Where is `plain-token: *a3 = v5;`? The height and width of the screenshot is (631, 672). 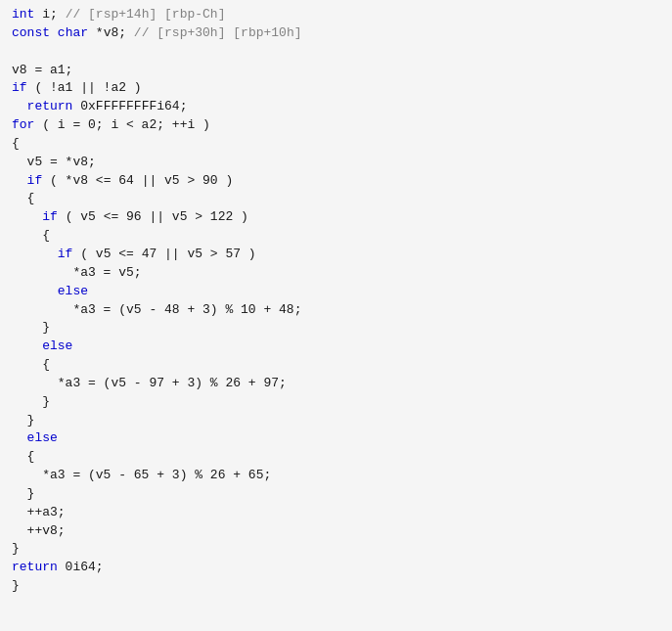 plain-token: *a3 = v5; is located at coordinates (76, 272).